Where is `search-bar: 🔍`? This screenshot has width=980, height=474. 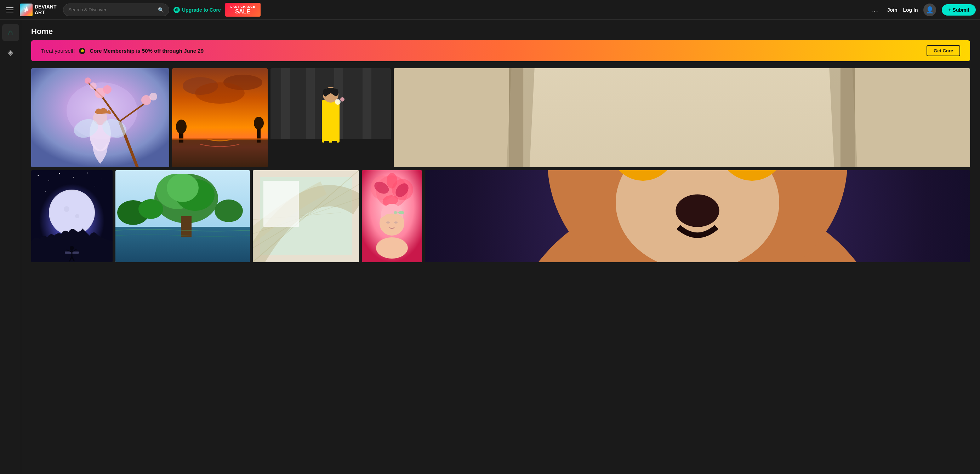
search-bar: 🔍 is located at coordinates (116, 10).